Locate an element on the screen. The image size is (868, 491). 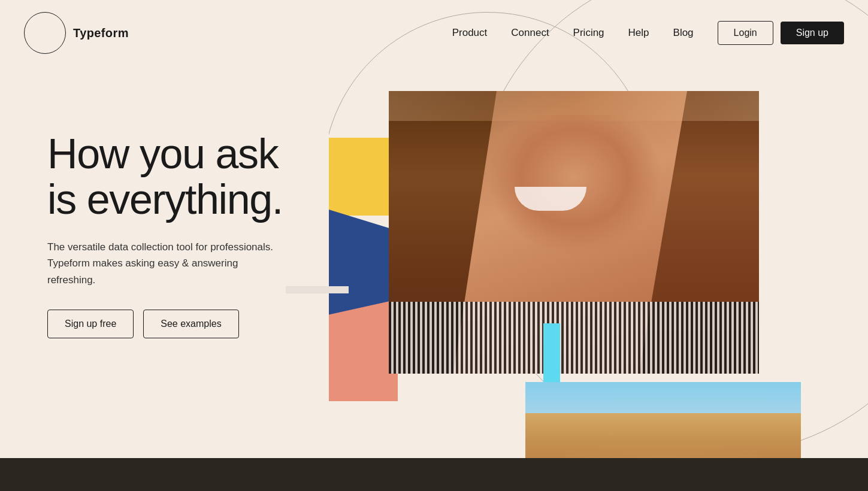
nav-buttons: Login Sign up is located at coordinates (781, 33).